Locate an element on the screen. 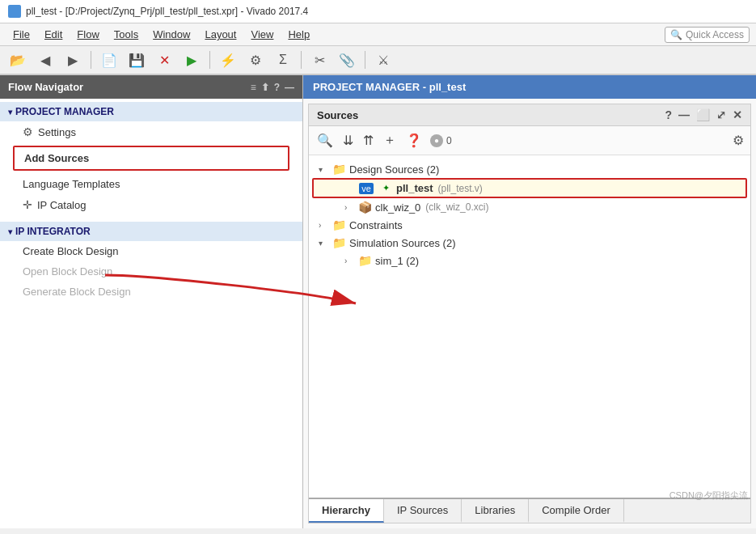 This screenshot has height=534, width=756. ip-integrator-section: ▾ IP INTEGRATOR Create Block Design Open… is located at coordinates (151, 262).